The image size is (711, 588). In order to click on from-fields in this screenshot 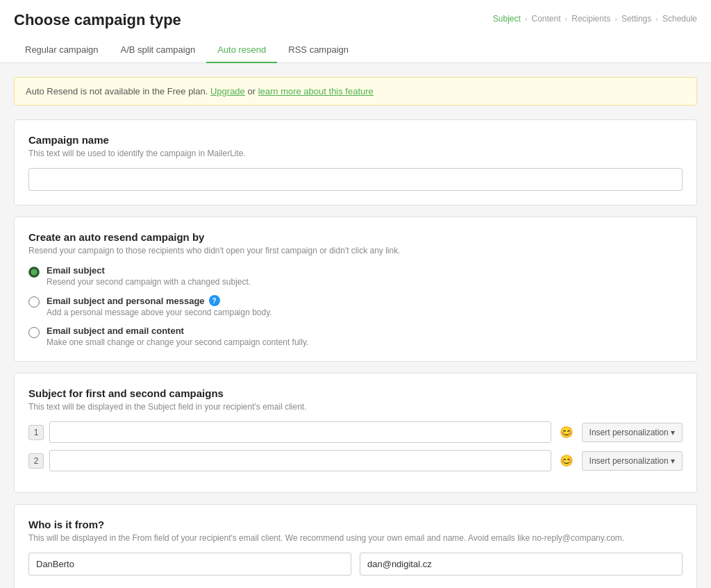, I will do `click(356, 564)`.